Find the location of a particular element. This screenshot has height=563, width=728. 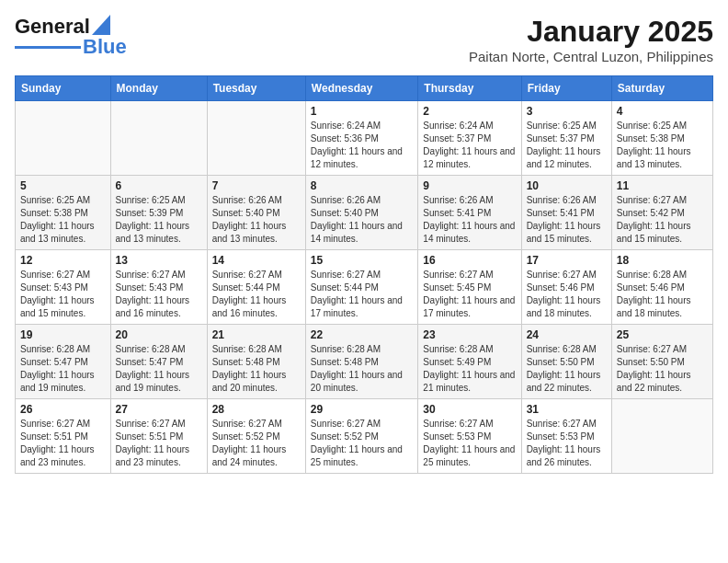

calendar-cell: 25Sunrise: 6:27 AM Sunset: 5:50 PM Dayli… is located at coordinates (662, 362).